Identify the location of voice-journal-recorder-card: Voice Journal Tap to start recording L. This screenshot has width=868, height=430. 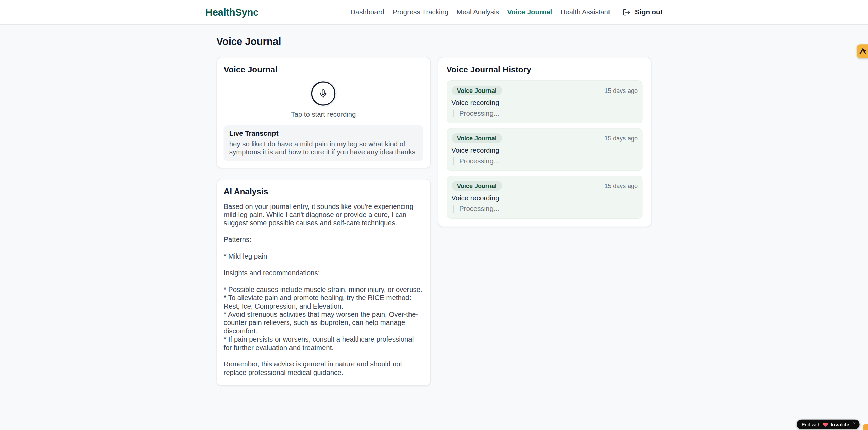
(323, 113).